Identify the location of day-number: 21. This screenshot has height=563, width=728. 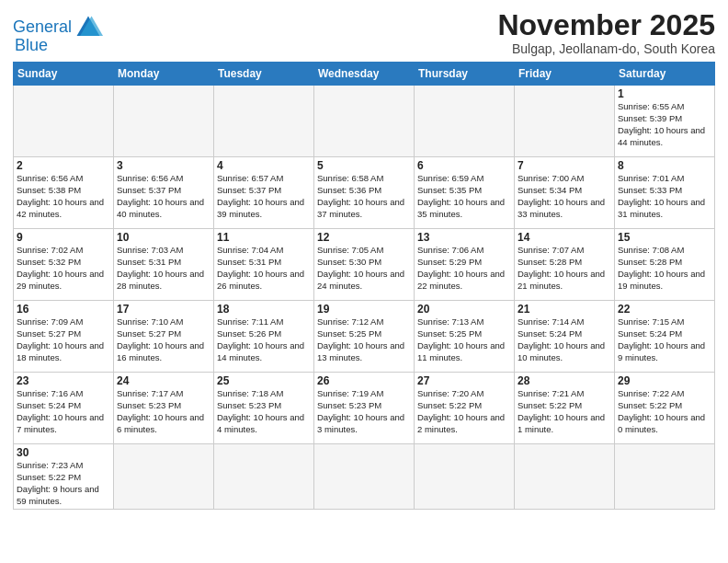
(564, 309).